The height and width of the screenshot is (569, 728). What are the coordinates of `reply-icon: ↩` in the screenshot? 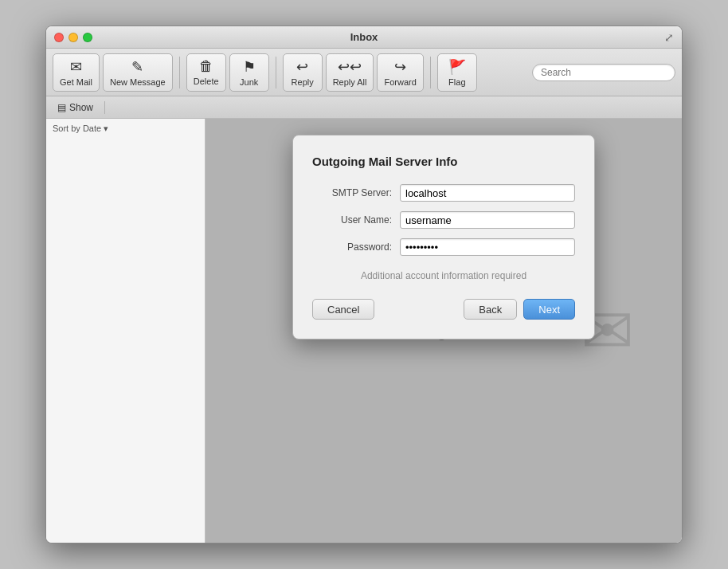 It's located at (303, 67).